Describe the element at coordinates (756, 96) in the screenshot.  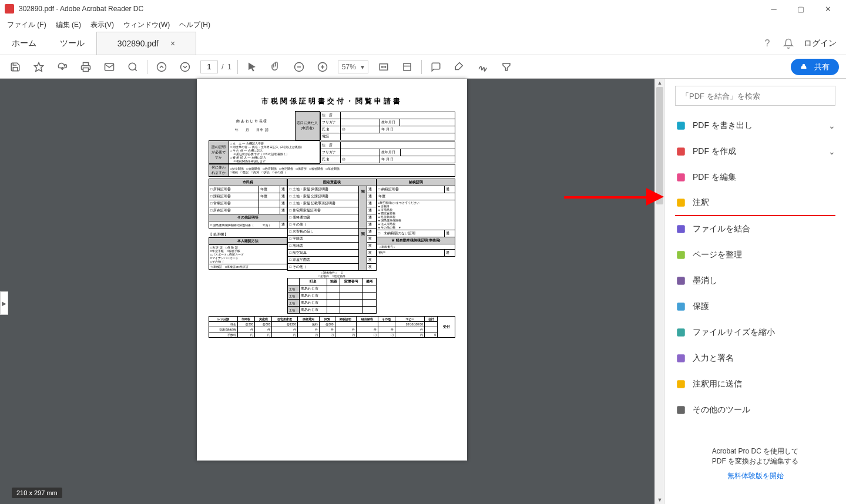
I see `tools-search-input` at that location.